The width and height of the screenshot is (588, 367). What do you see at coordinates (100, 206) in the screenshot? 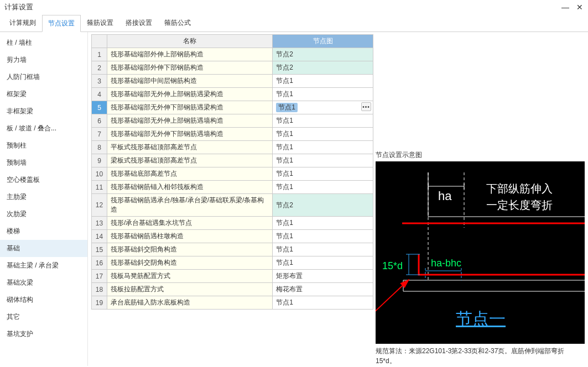
I see `row-number: 12` at bounding box center [100, 206].